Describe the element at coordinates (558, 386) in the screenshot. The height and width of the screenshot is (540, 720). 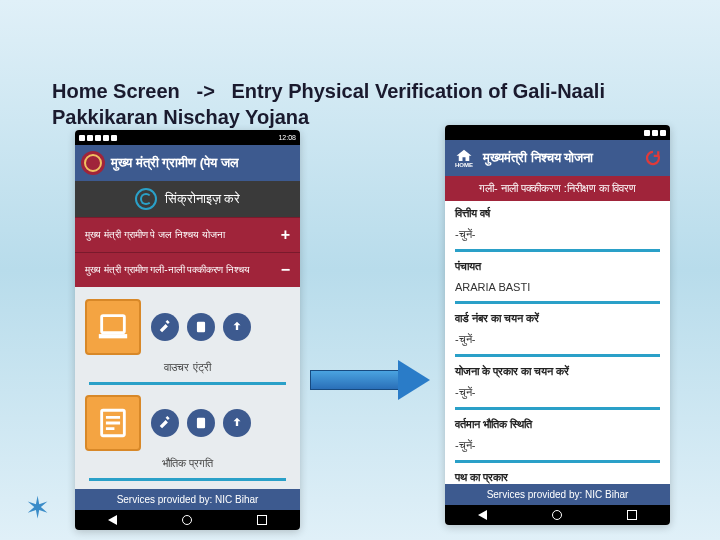
I see `field-scheme-type: योजना के प्रकार का चयन करें -चुनें-` at that location.